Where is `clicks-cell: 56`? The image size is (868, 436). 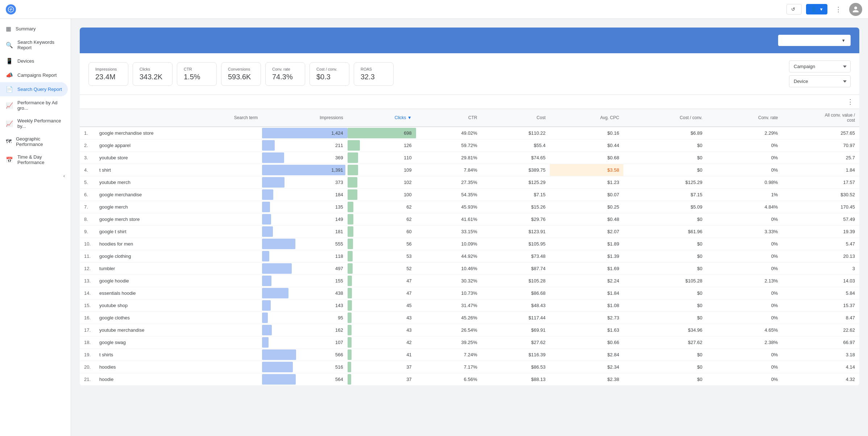 clicks-cell: 56 is located at coordinates (382, 244).